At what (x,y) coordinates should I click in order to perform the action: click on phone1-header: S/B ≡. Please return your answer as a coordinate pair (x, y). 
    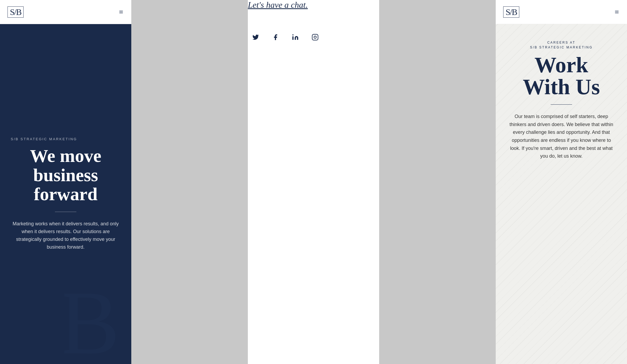
    Looking at the image, I should click on (66, 12).